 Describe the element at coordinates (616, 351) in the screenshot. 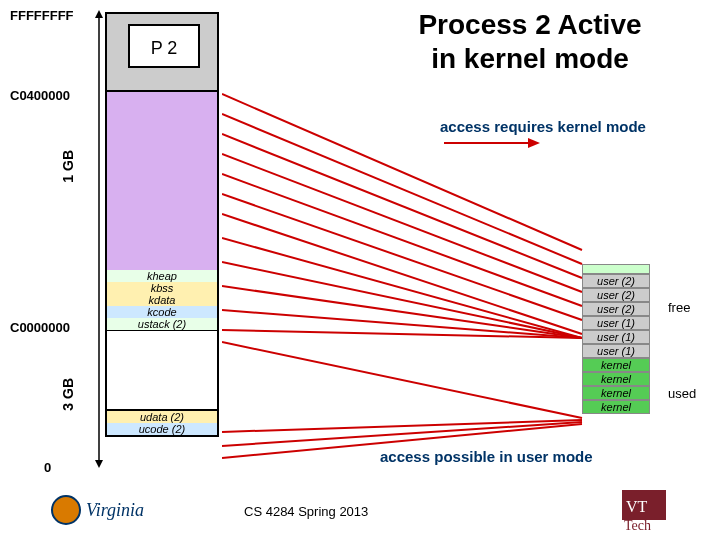

I see `phys-row-5: user (1)` at that location.